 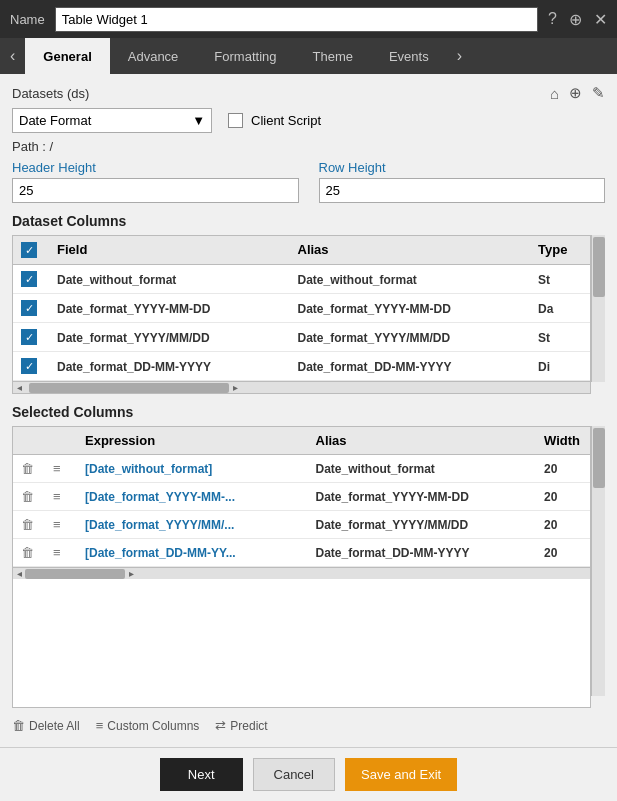 I want to click on dataset-vert-scrollbar, so click(x=598, y=308).